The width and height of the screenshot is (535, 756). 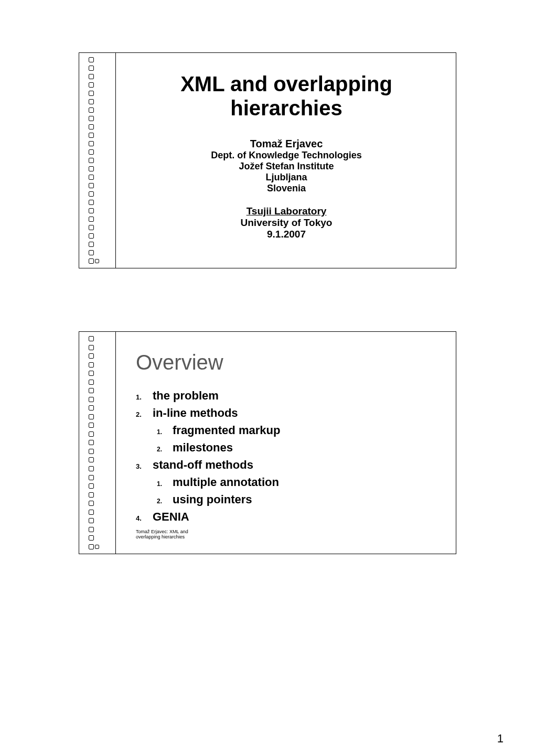 I want to click on slide-2-title: Overview, so click(x=288, y=363).